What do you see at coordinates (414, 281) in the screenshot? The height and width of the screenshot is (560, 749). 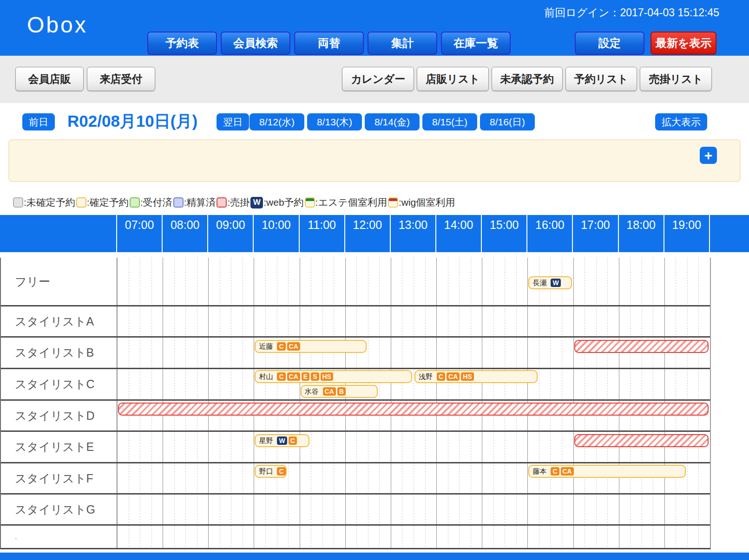 I see `row-cells-stylist-free: 長瀬W` at bounding box center [414, 281].